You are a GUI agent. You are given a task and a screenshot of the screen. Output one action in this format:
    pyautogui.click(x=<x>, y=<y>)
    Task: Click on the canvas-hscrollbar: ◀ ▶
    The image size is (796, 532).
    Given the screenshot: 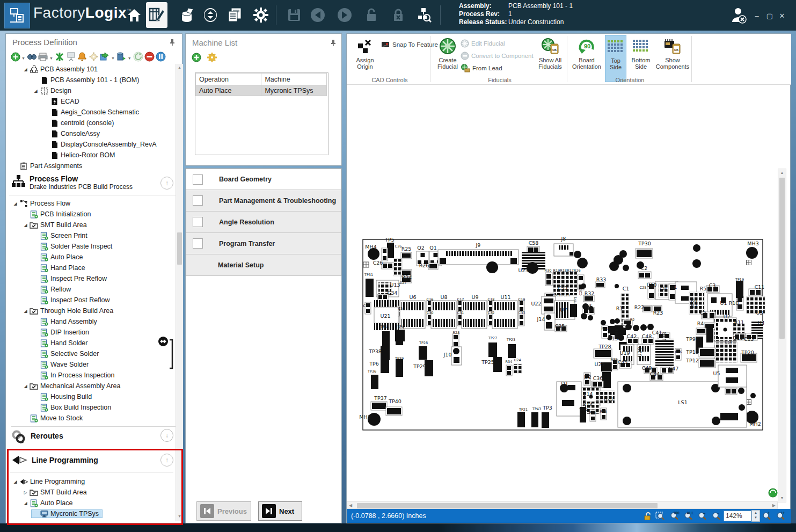 What is the action you would take?
    pyautogui.click(x=563, y=505)
    